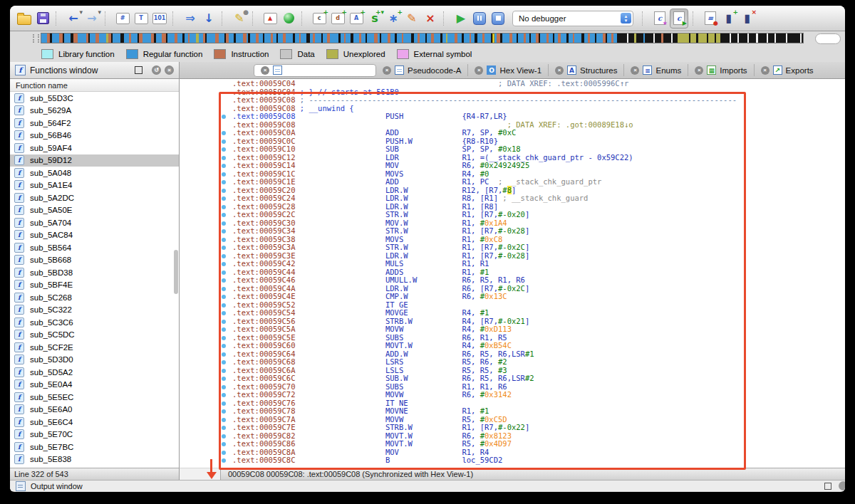  I want to click on functions-scrollbar, so click(176, 280).